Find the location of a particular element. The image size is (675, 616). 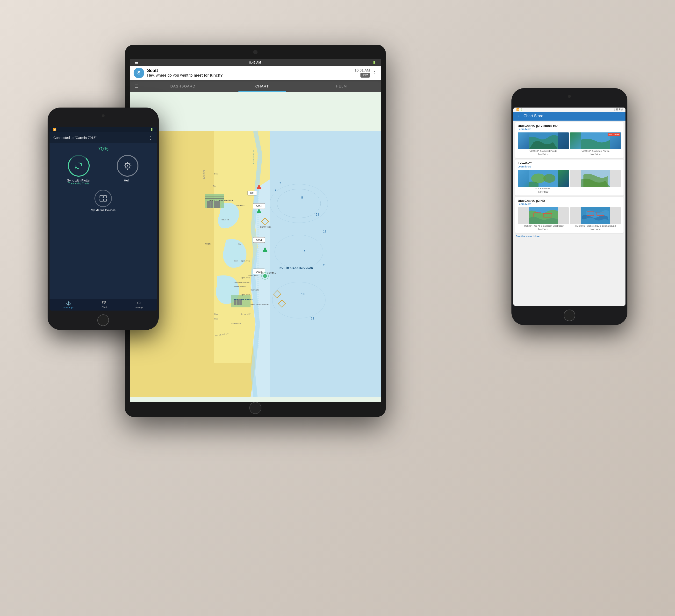

tablet-menu-icon: ☰ is located at coordinates (136, 62).